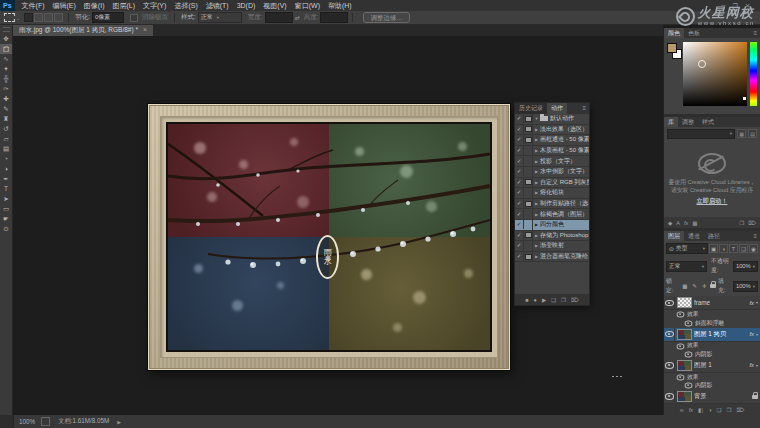 Image resolution: width=760 pixels, height=428 pixels. Describe the element at coordinates (6, 69) in the screenshot. I see `quick-selection-tool: ✦` at that location.